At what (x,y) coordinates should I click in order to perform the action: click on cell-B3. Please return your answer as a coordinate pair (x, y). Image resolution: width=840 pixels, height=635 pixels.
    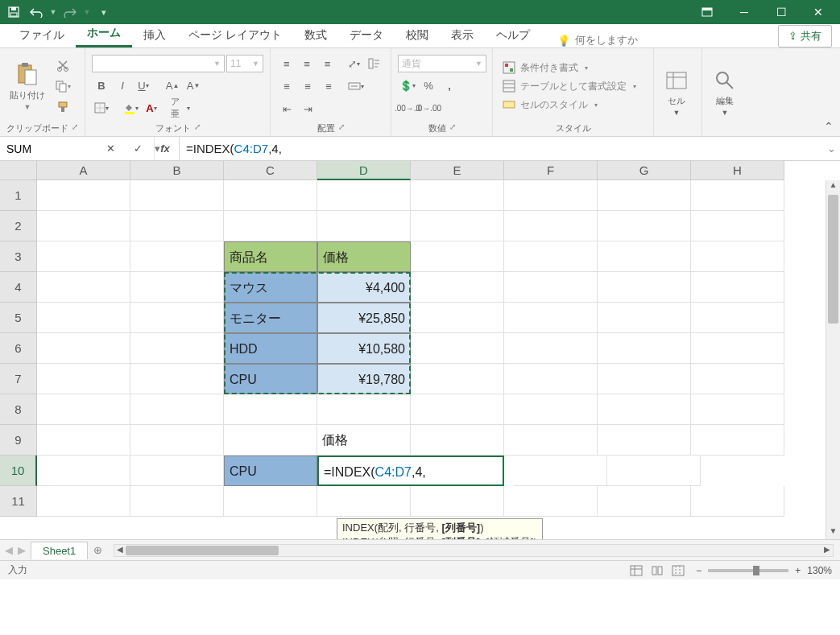
    Looking at the image, I should click on (177, 257).